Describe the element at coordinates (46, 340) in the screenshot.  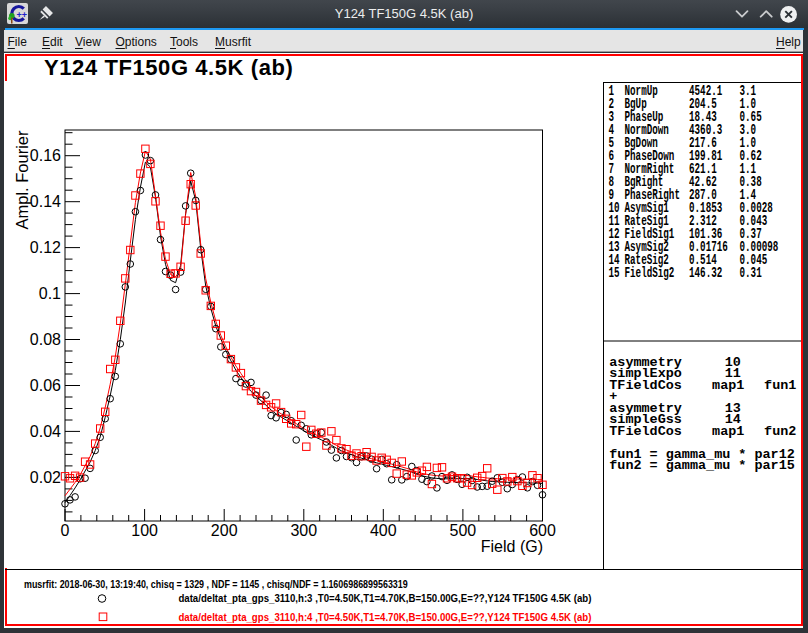
I see `svg-text: 0.08` at that location.